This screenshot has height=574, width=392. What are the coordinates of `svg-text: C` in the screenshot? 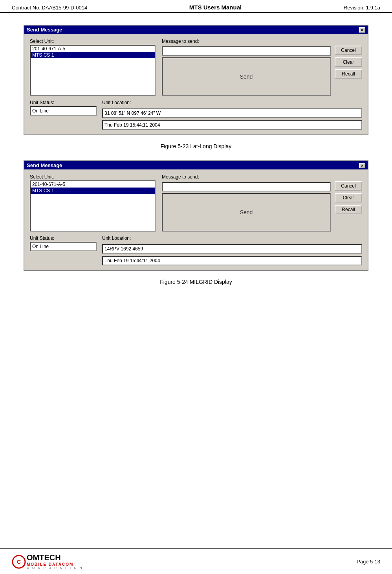 It's located at (19, 562).